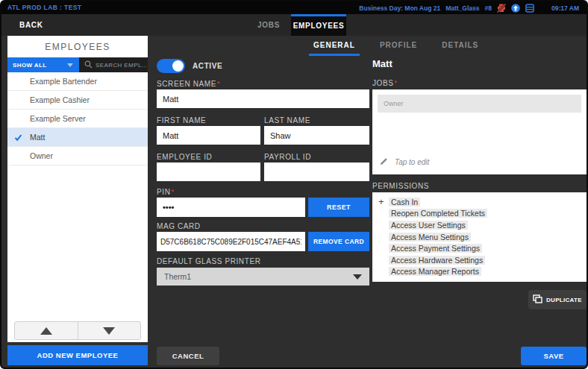  What do you see at coordinates (460, 48) in the screenshot?
I see `tab-details: DETAILS` at bounding box center [460, 48].